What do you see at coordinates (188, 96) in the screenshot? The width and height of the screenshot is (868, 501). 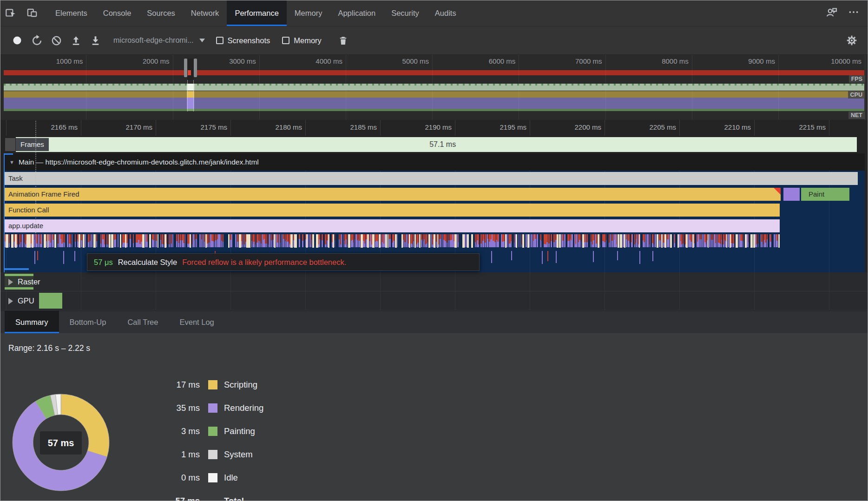 I see `selection-edge-left` at bounding box center [188, 96].